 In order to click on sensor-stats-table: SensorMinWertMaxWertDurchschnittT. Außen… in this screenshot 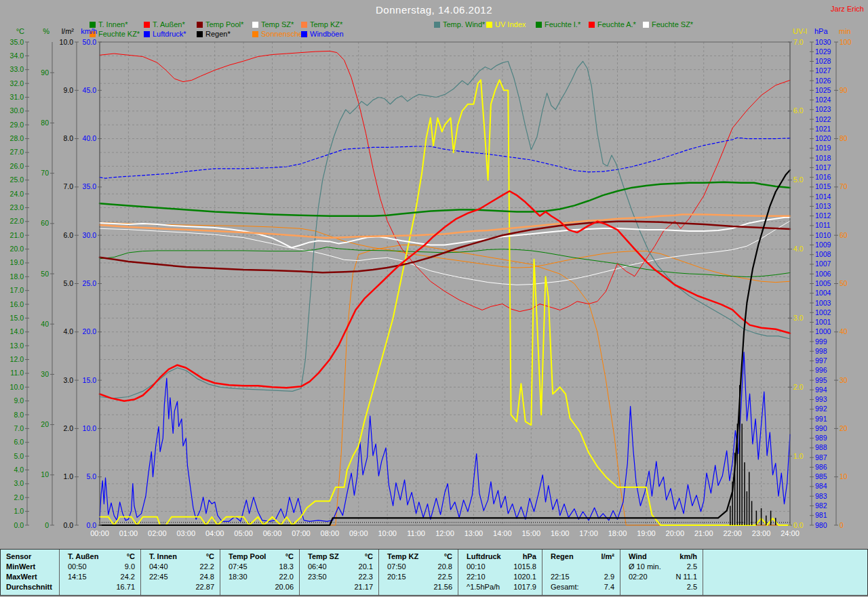, I will do `click(434, 572)`.